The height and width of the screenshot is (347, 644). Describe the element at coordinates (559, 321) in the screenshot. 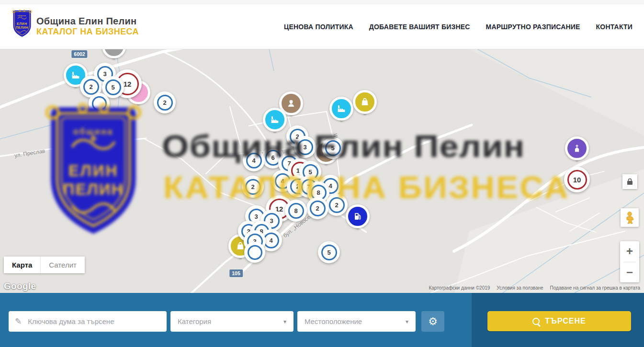

I see `search-button: ТЪРСЕНЕ` at that location.